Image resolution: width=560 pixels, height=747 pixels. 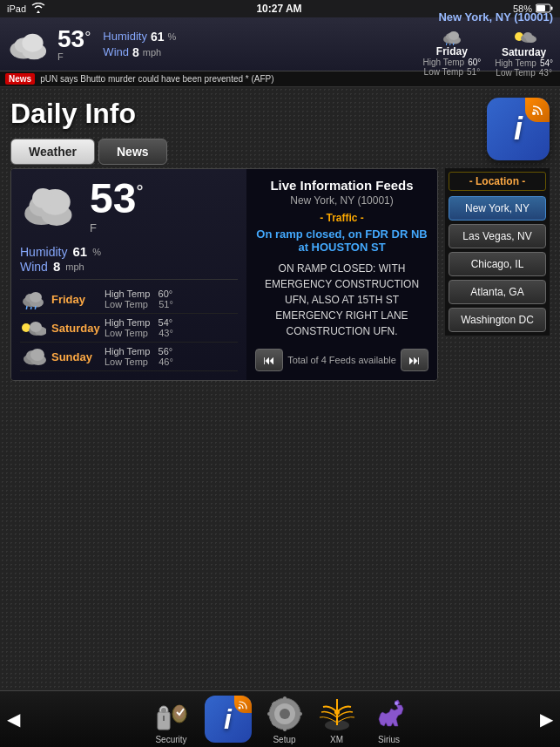 What do you see at coordinates (129, 328) in the screenshot?
I see `forecast-saturday: Saturday High Temp 54° Low Temp 43°` at bounding box center [129, 328].